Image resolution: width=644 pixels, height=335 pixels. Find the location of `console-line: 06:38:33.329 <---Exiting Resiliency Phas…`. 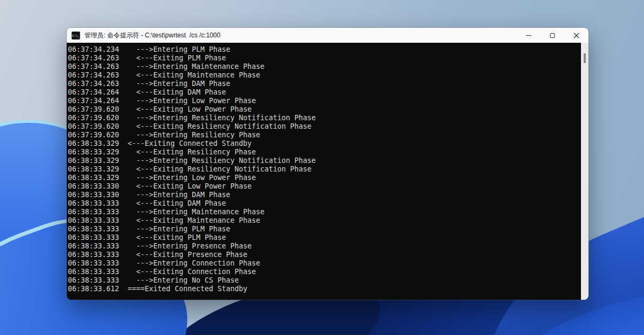

console-line: 06:38:33.329 <---Exiting Resiliency Phas… is located at coordinates (325, 152).